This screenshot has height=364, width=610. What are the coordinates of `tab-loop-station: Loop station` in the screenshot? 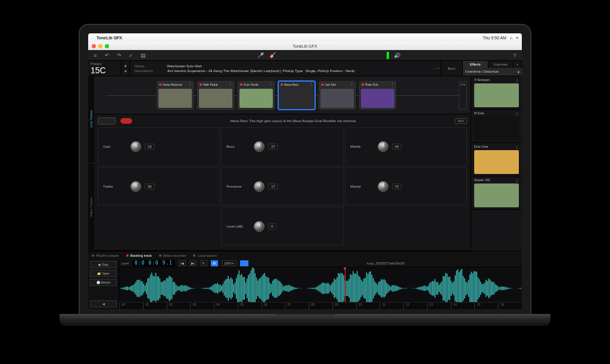 It's located at (205, 256).